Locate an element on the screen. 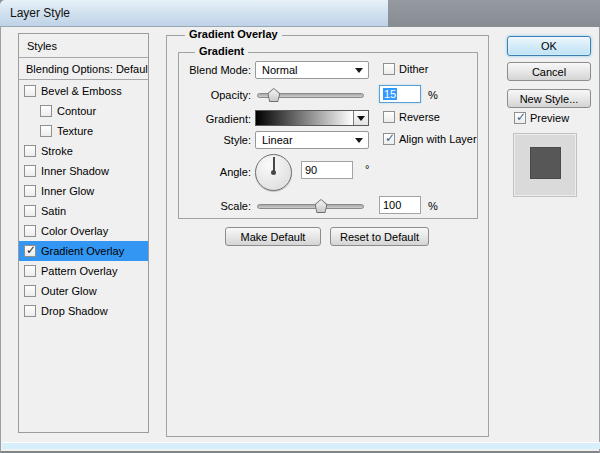 This screenshot has height=453, width=600. gradient-preview is located at coordinates (304, 118).